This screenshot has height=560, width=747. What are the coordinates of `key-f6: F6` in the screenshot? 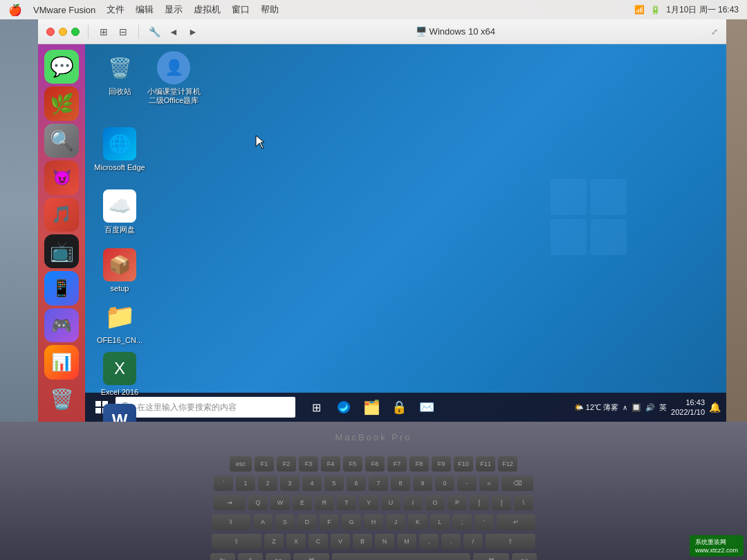 It's located at (375, 464).